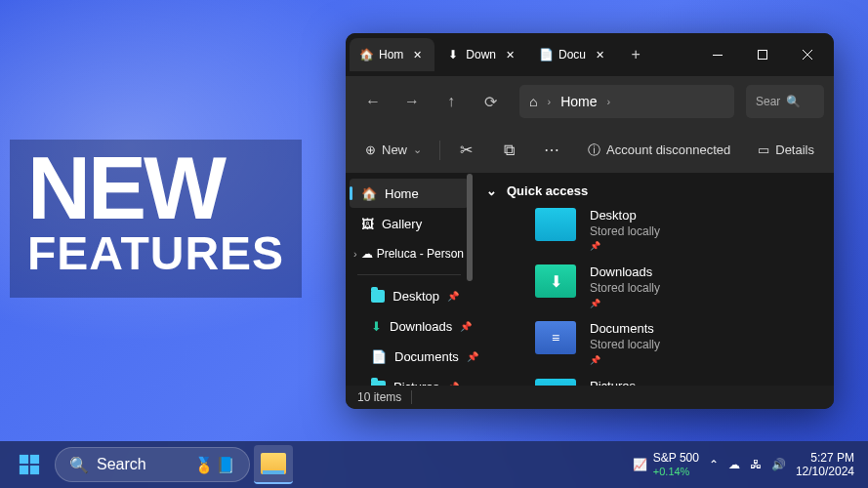  I want to click on sidebar-item-downloads: ⬇ Downloads 📌, so click(409, 326).